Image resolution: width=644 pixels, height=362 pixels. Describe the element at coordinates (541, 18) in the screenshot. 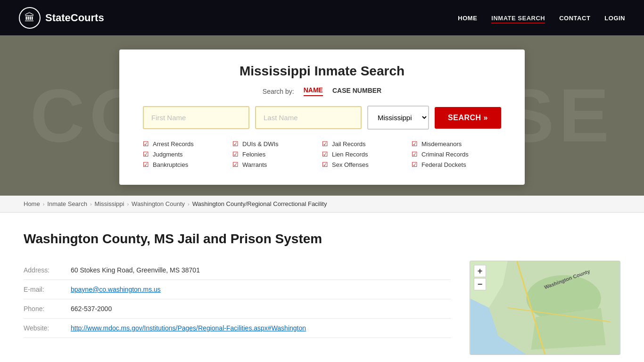

I see `main-nav: HOME INMATE SEARCH CONTACT LOGIN` at that location.